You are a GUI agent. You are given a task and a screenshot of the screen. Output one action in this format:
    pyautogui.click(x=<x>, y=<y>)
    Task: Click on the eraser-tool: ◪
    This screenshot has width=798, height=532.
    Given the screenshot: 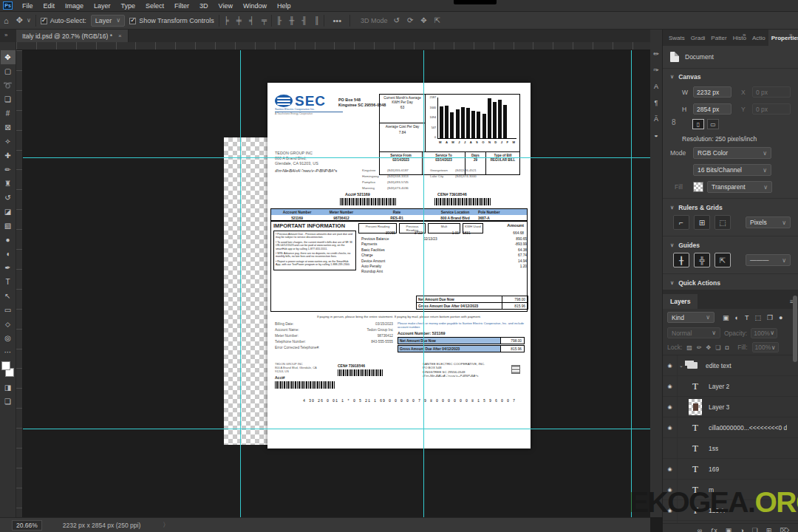 What is the action you would take?
    pyautogui.click(x=8, y=211)
    